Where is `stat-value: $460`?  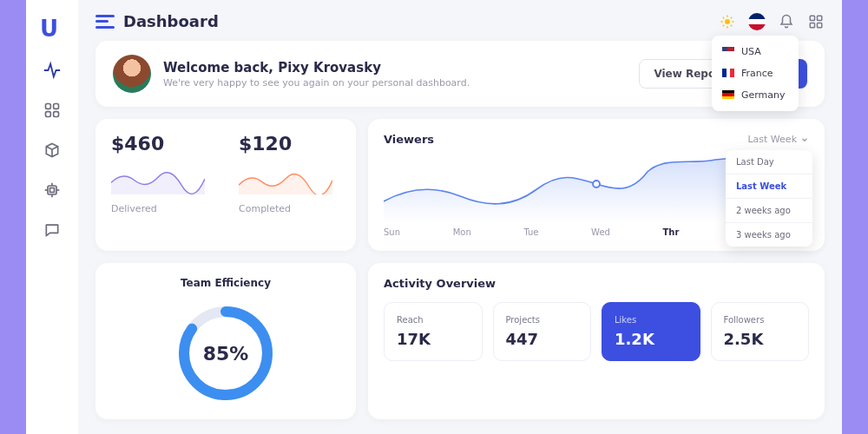 stat-value: $460 is located at coordinates (161, 144).